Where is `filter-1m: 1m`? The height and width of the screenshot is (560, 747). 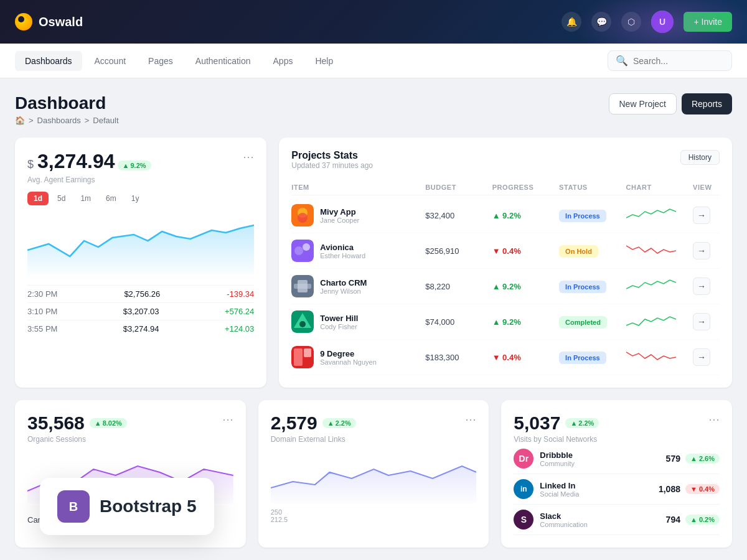
filter-1m: 1m is located at coordinates (86, 198).